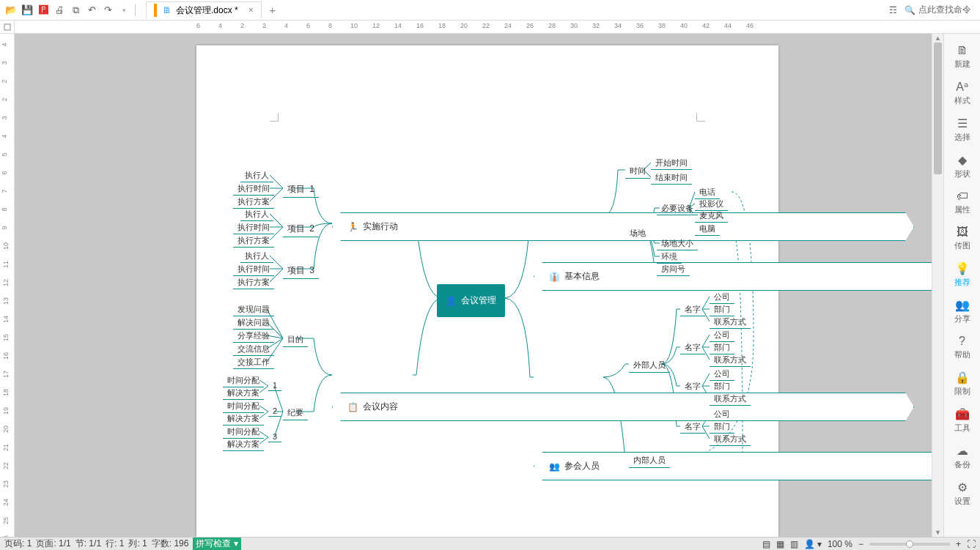 The width and height of the screenshot is (980, 550). What do you see at coordinates (623, 407) in the screenshot?
I see `node-content: 📋会议内容` at bounding box center [623, 407].